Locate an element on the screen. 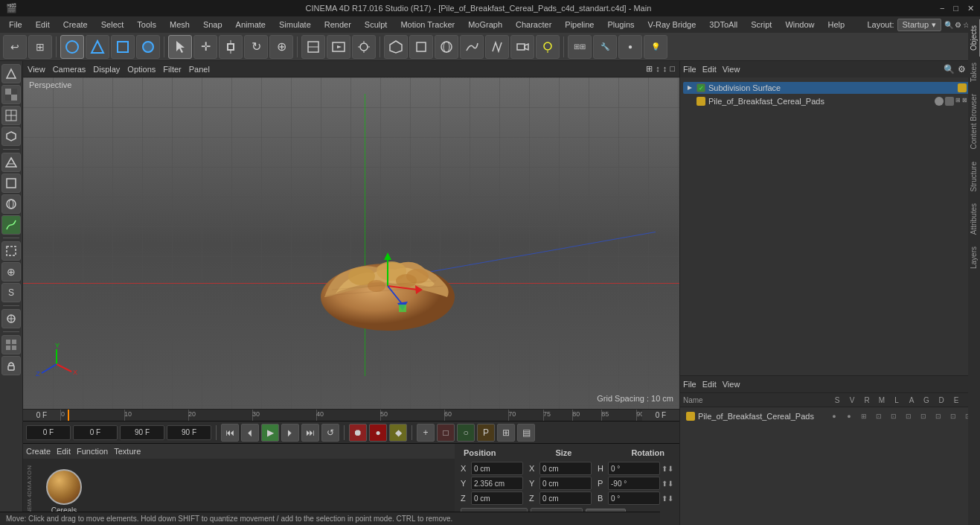  view-deform-btn is located at coordinates (497, 47).